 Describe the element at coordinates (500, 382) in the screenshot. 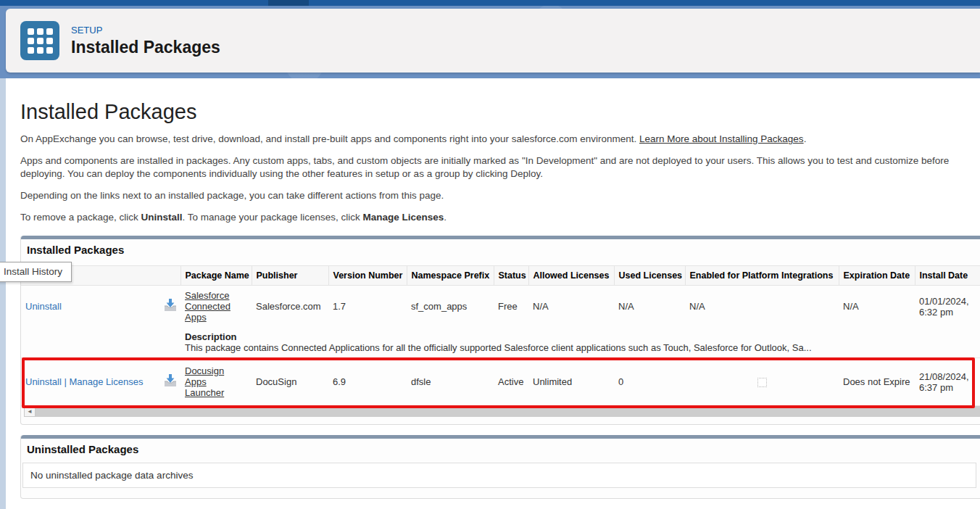

I see `package-row-docusign-apps-launcher: Uninstall | Manage Licenses` at that location.